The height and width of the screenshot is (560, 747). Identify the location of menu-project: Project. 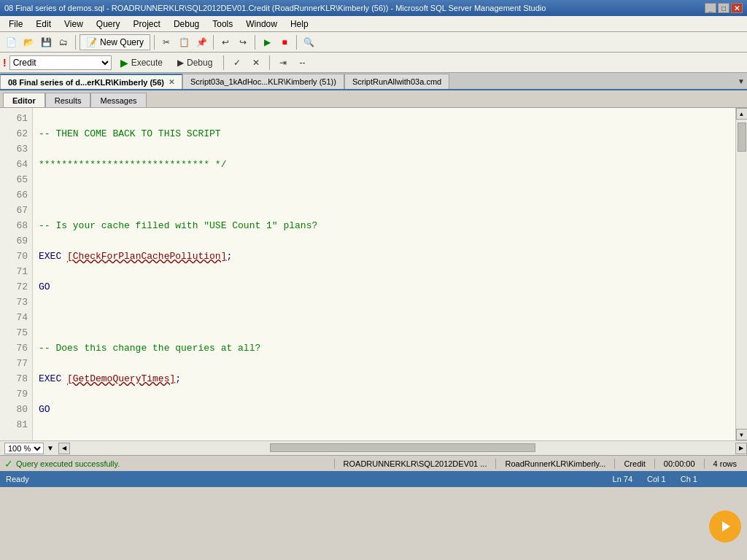
(147, 24).